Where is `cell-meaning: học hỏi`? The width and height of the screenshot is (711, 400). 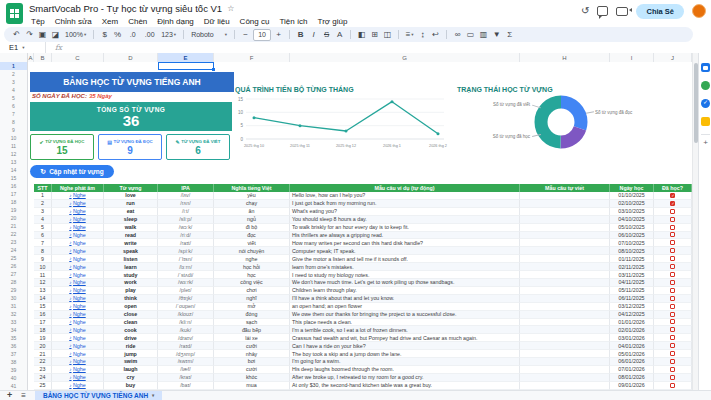
cell-meaning: học hỏi is located at coordinates (252, 267).